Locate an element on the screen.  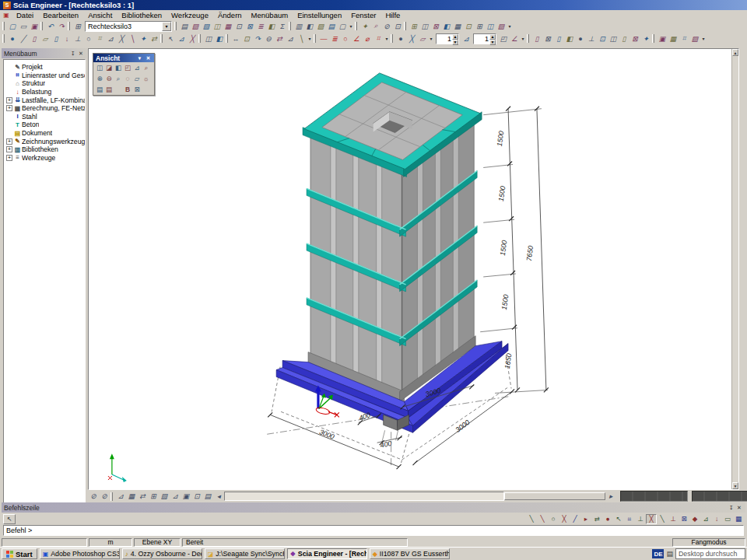
scroll-right-icon: ▸ is located at coordinates (611, 496).